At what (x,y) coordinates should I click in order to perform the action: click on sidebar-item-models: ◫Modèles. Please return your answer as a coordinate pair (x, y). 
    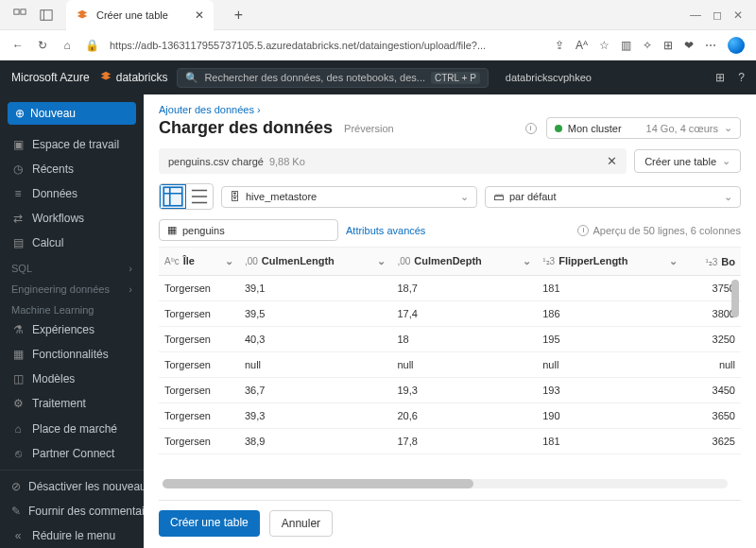
    Looking at the image, I should click on (72, 379).